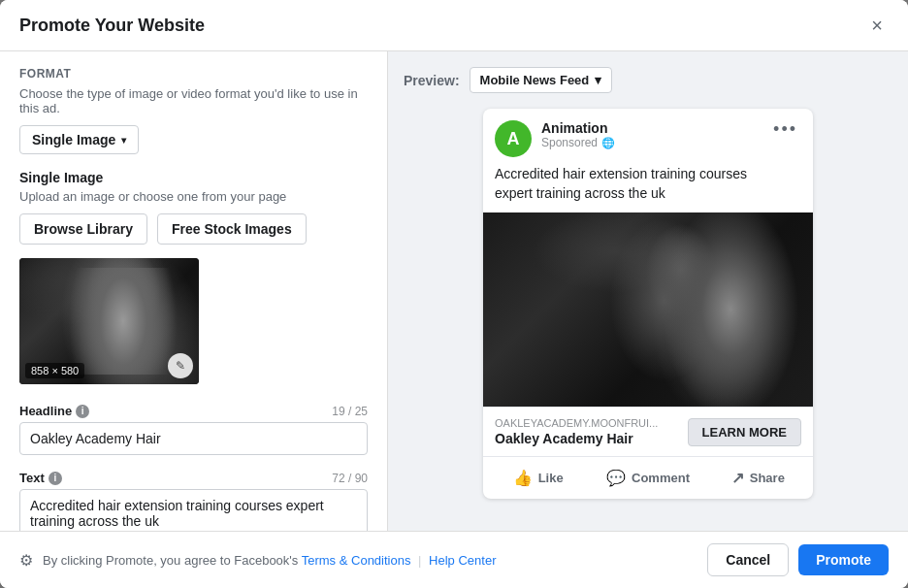 This screenshot has height=588, width=908. I want to click on cancel-button: Cancel, so click(748, 560).